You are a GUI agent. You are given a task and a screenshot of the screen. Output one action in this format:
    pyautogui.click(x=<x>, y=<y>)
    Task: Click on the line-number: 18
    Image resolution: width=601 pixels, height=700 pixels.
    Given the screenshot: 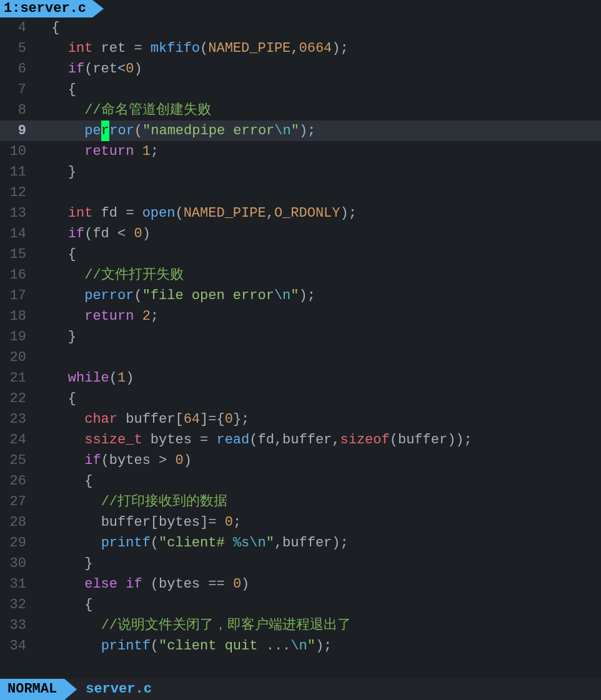 What is the action you would take?
    pyautogui.click(x=17, y=316)
    